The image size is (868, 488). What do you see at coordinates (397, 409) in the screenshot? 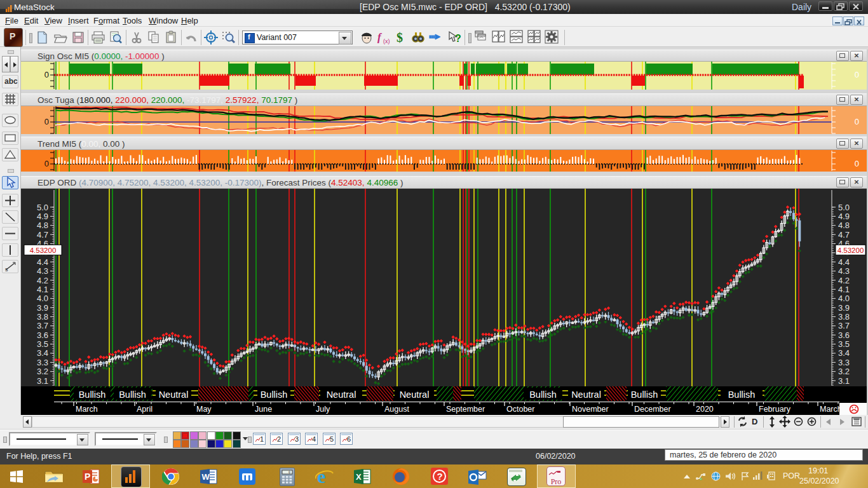
I see `svg-text: August` at bounding box center [397, 409].